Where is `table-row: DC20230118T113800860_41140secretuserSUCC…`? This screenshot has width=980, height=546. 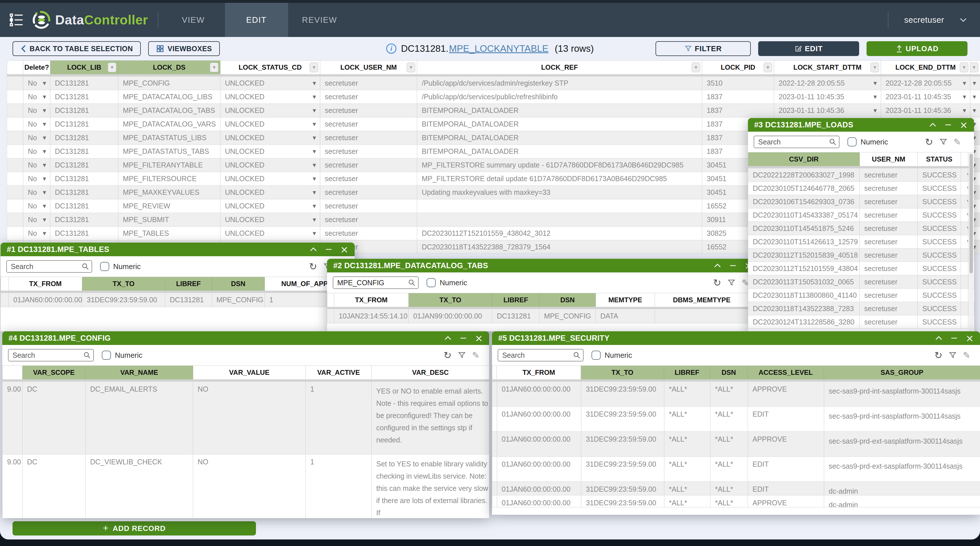 table-row: DC20230118T113800860_41140secretuserSUCC… is located at coordinates (861, 295).